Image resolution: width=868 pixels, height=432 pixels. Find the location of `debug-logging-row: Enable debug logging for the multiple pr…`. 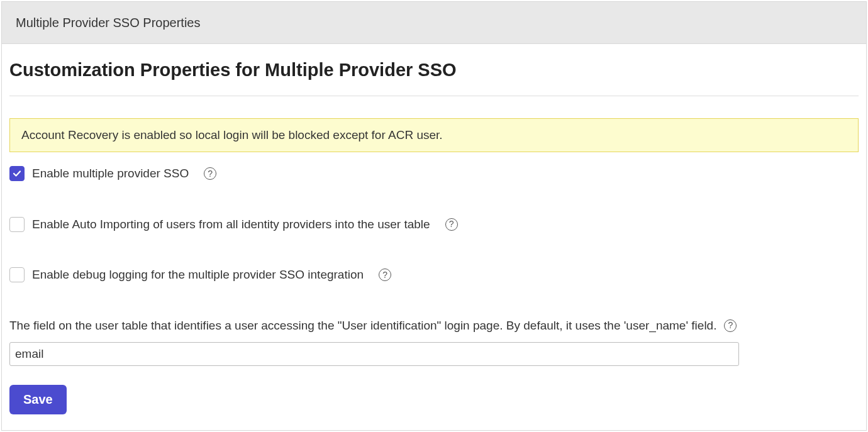

debug-logging-row: Enable debug logging for the multiple pr… is located at coordinates (434, 275).